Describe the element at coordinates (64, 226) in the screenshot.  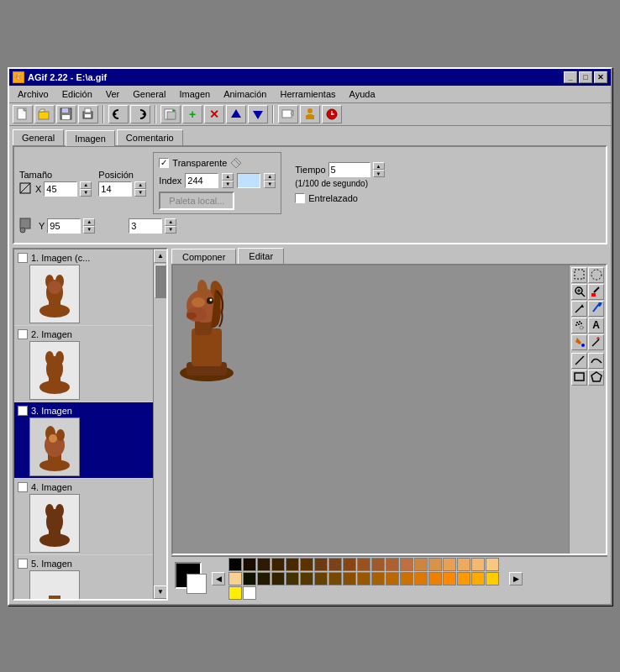
I see `y-input` at that location.